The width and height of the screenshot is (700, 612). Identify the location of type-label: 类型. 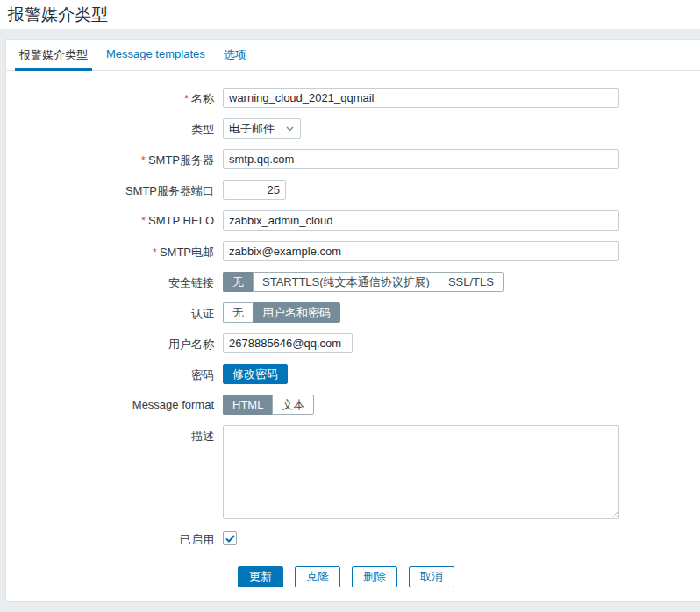
(118, 128).